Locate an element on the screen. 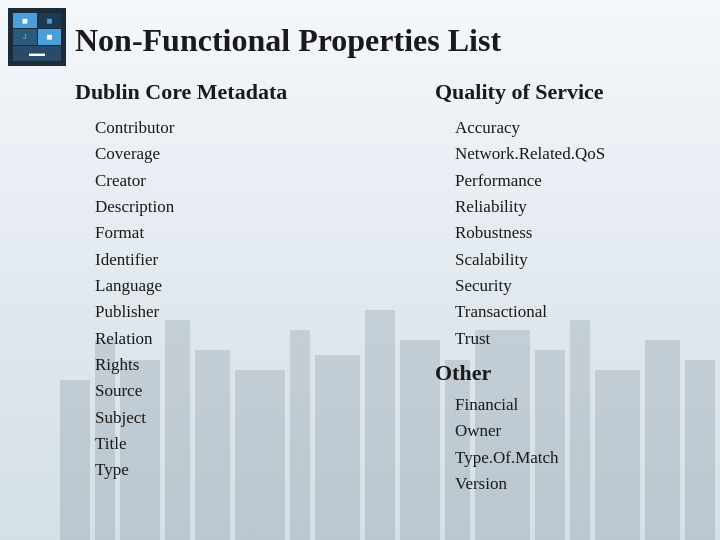 This screenshot has width=720, height=540. list-item: Version is located at coordinates (585, 484).